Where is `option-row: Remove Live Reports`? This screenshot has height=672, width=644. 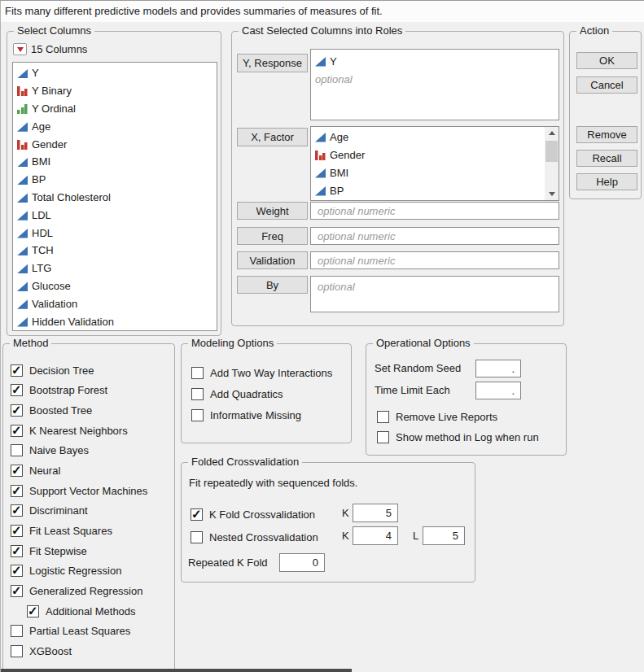 option-row: Remove Live Reports is located at coordinates (437, 417).